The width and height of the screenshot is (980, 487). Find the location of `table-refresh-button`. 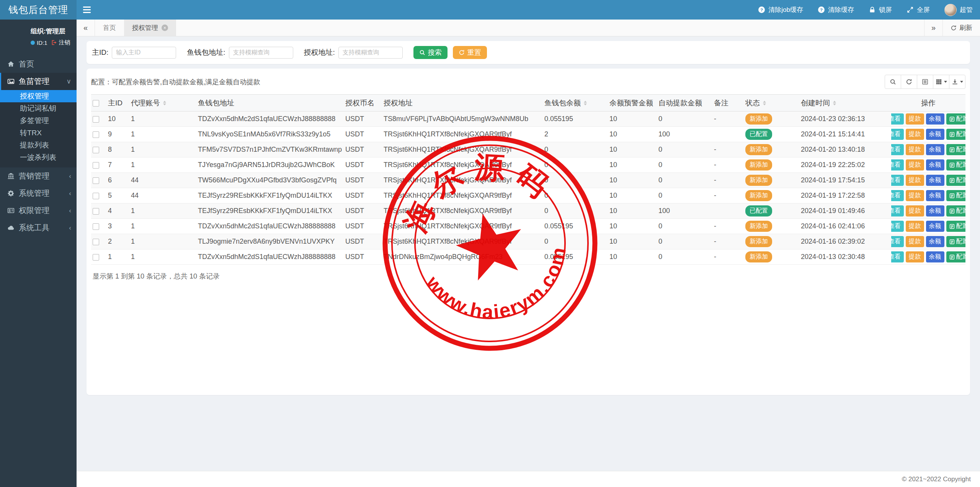

table-refresh-button is located at coordinates (909, 82).